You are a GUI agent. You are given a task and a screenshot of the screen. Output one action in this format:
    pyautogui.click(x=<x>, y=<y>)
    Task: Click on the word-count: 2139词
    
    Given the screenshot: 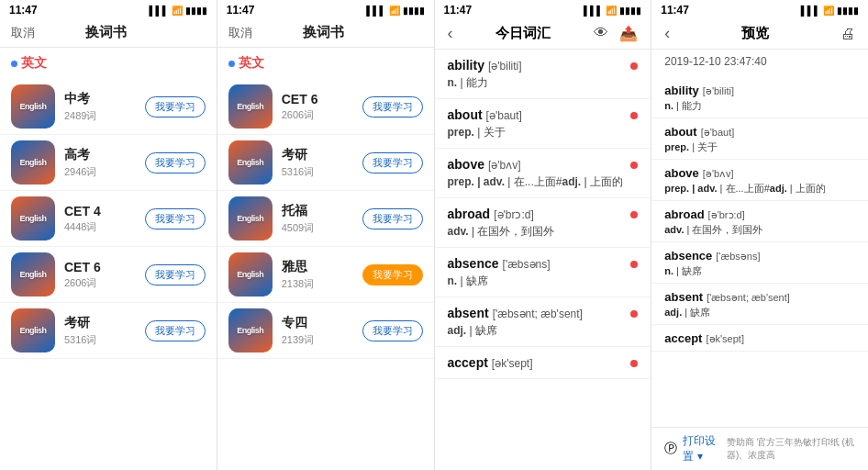 What is the action you would take?
    pyautogui.click(x=317, y=340)
    